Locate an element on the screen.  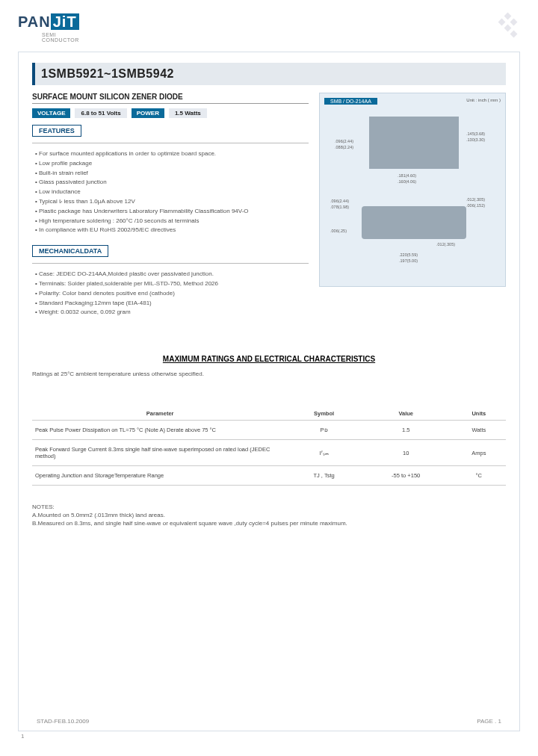
notes-title: NOTES: is located at coordinates (269, 506).